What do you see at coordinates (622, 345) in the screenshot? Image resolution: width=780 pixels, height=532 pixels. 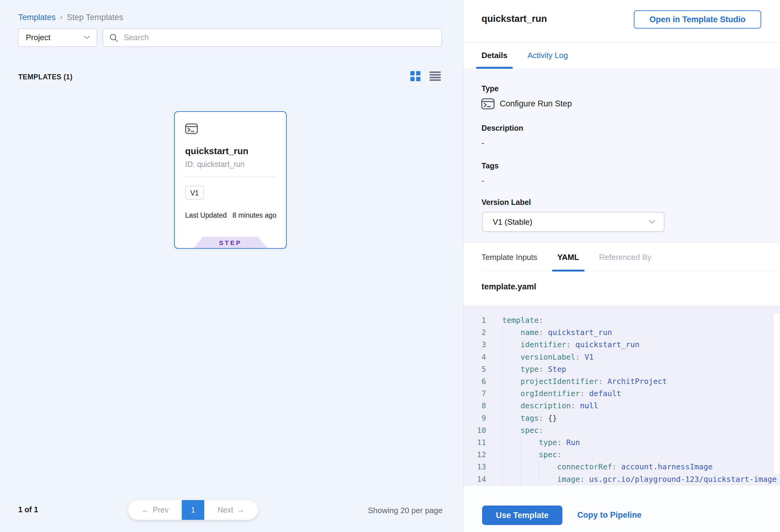 I see `yaml-line-3: 3 identifier: quickstart_run` at bounding box center [622, 345].